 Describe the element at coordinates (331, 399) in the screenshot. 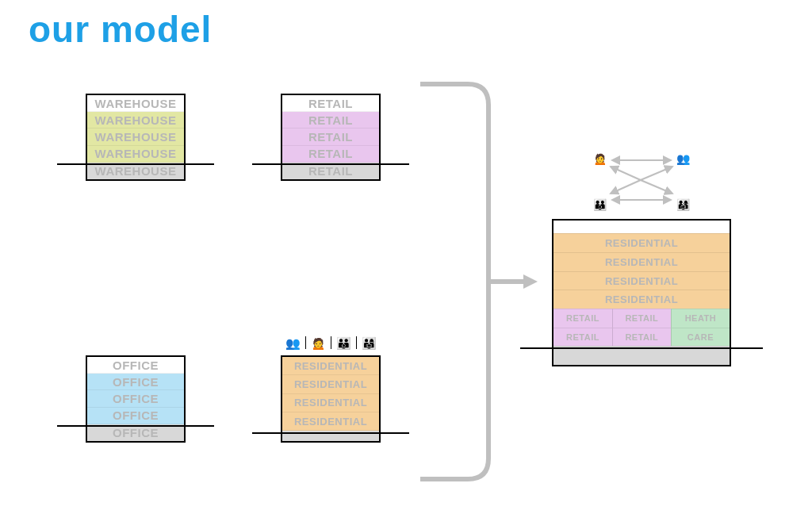

I see `block-residential: RESIDENTIAL RESIDENTIAL RESIDENTIAL RESI…` at that location.